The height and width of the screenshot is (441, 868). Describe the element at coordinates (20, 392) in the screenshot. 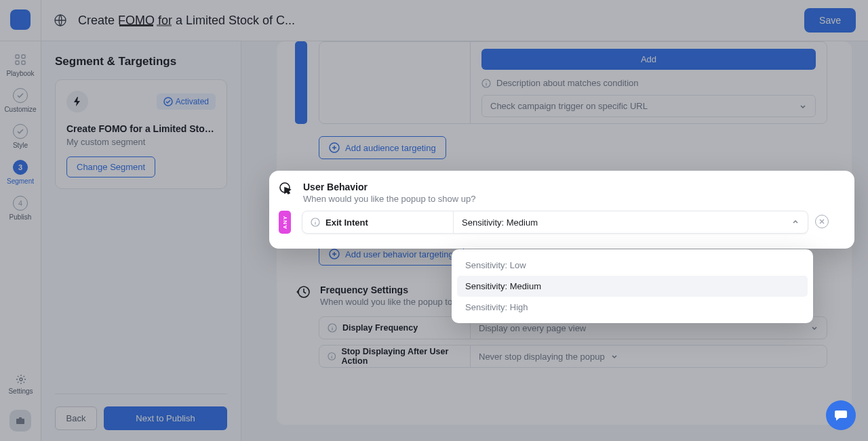

I see `nav-label: Settings` at that location.